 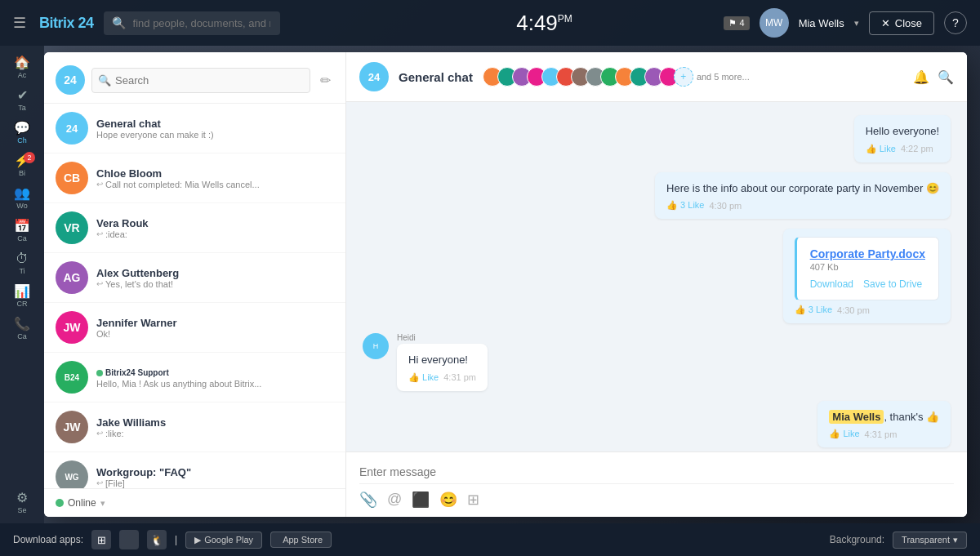 I want to click on chat-main-avatar: 24, so click(x=374, y=77).